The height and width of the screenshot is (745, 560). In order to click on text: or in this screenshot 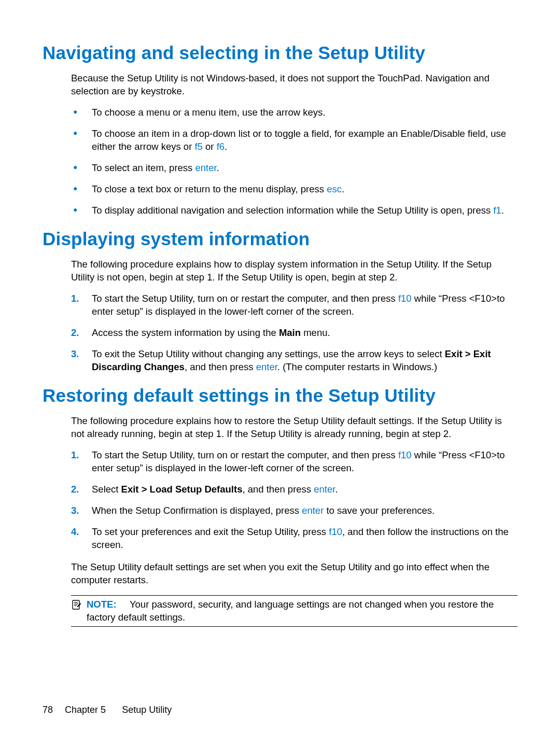, I will do `click(209, 146)`.